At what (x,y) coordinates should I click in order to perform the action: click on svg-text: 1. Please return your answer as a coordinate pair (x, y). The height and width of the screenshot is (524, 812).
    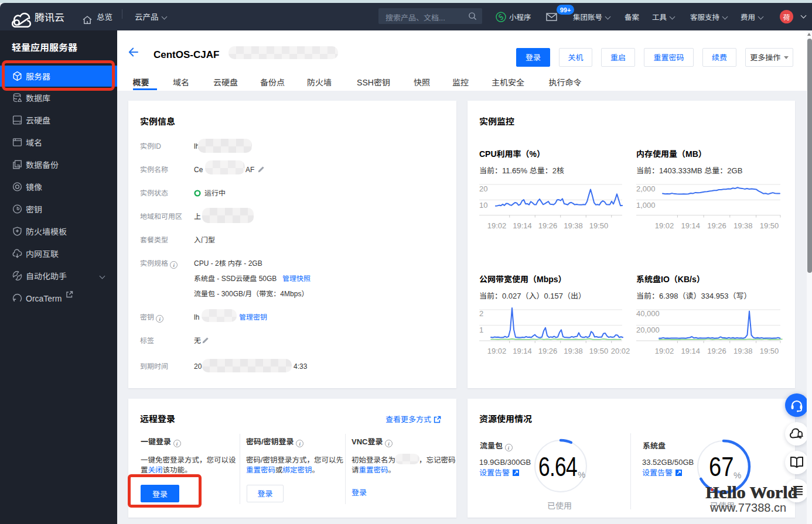
    Looking at the image, I should click on (482, 330).